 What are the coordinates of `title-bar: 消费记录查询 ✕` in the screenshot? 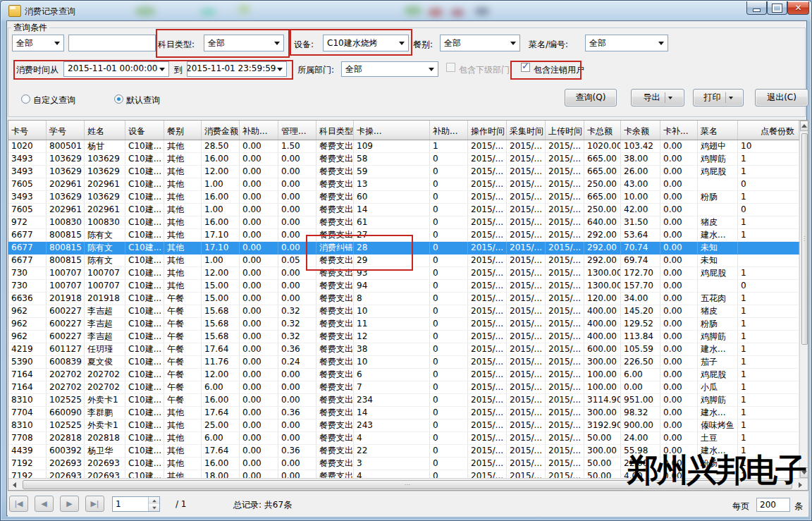 It's located at (406, 11).